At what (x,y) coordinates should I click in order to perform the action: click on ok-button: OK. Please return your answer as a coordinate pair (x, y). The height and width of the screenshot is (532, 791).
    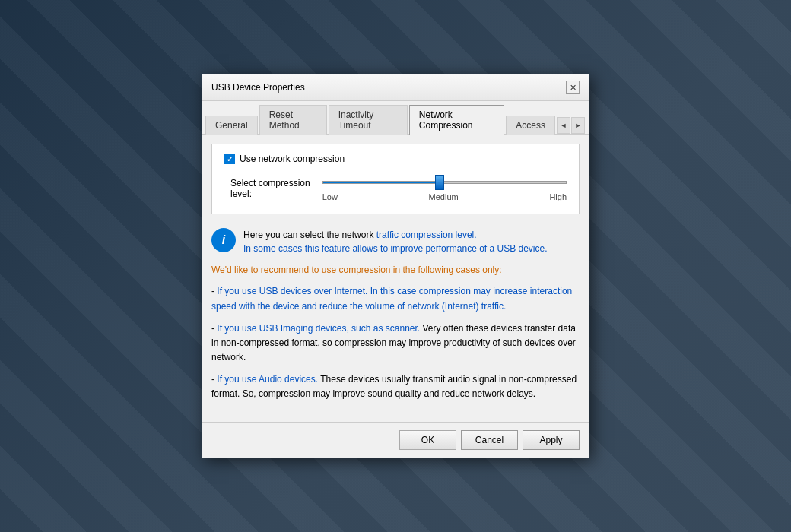
    Looking at the image, I should click on (427, 440).